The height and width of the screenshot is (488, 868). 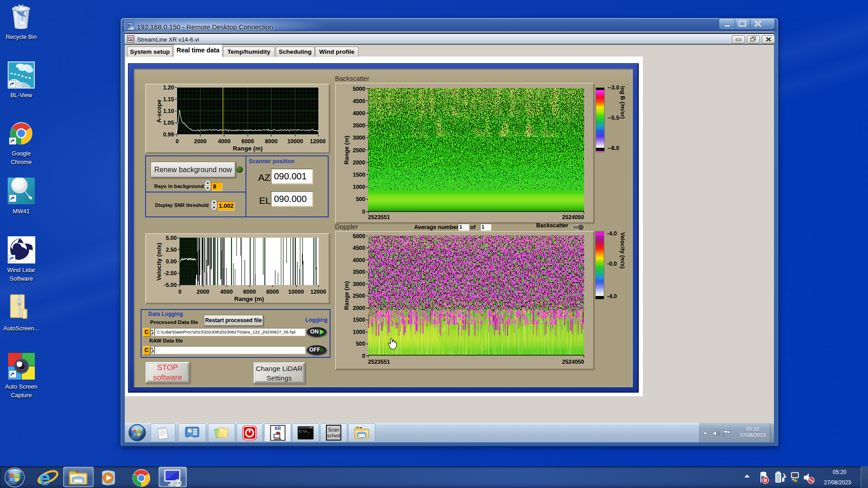 What do you see at coordinates (334, 436) in the screenshot?
I see `svg-text: sched` at bounding box center [334, 436].